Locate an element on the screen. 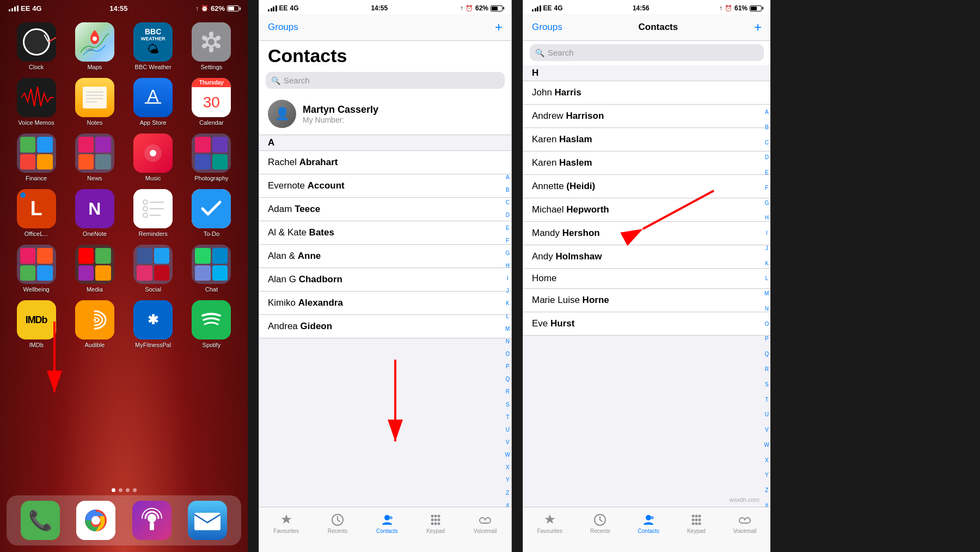  app-store: A App Store is located at coordinates (154, 102).